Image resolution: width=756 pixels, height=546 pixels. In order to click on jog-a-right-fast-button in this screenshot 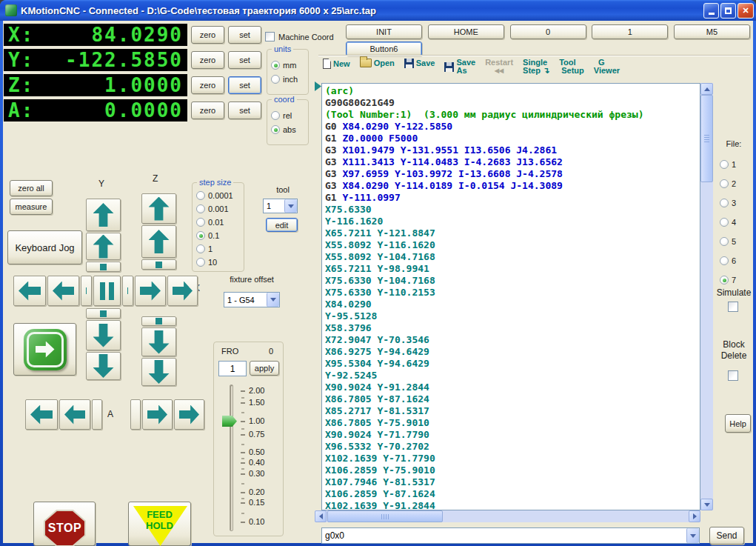, I will do `click(190, 415)`.